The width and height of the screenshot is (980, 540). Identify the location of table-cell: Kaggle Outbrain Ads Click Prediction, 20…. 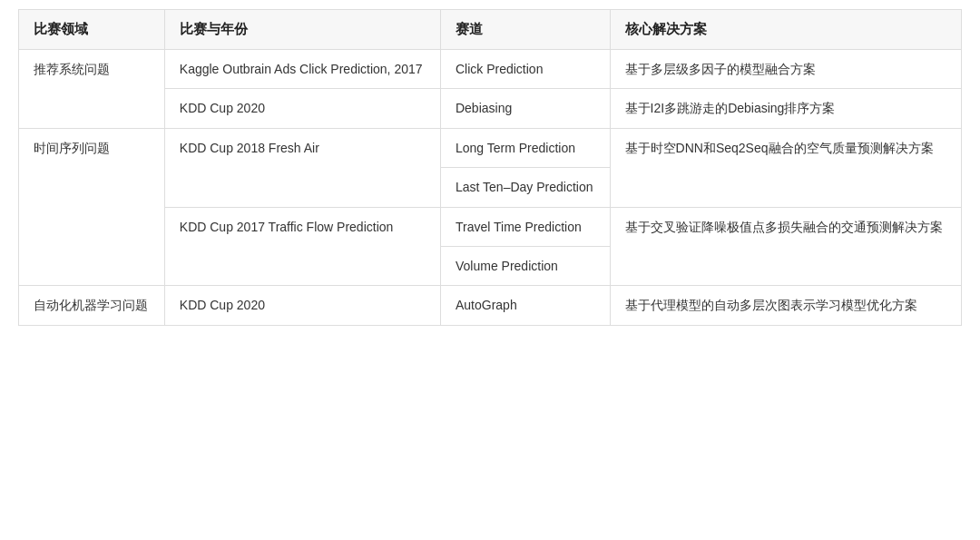
(302, 69).